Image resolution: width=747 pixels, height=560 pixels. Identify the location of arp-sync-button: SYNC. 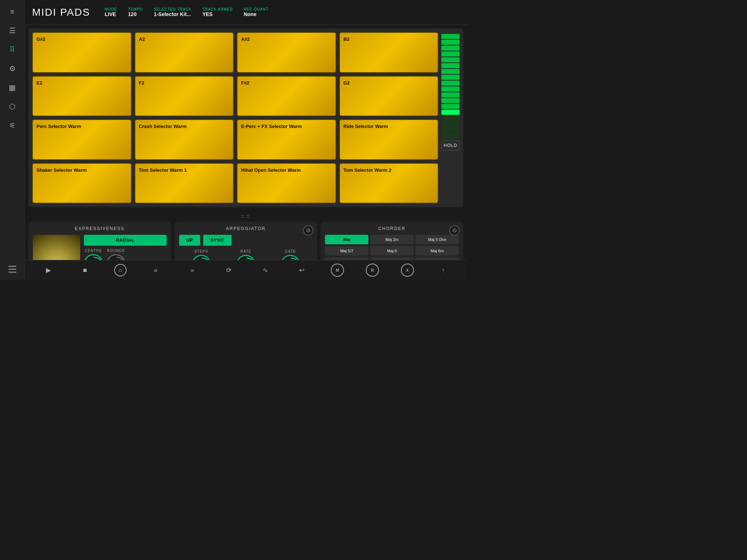
(217, 240).